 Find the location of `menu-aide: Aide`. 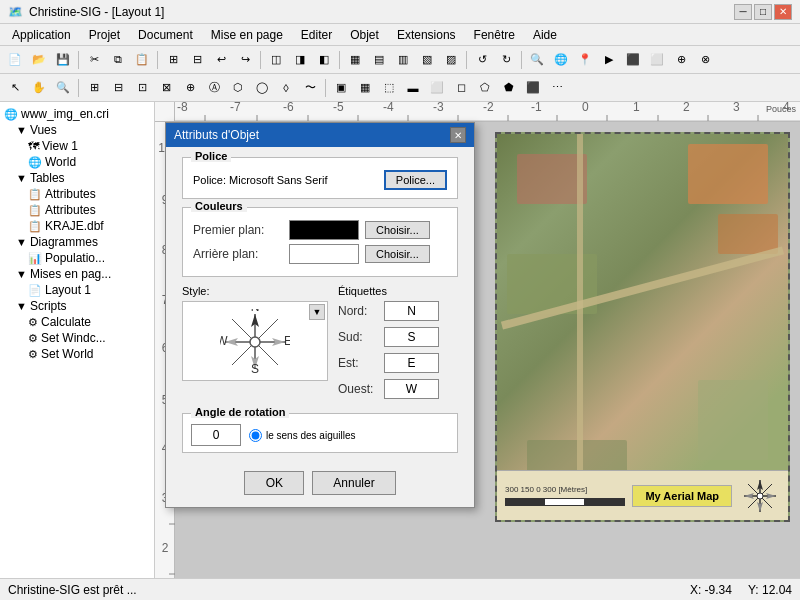

menu-aide: Aide is located at coordinates (545, 35).